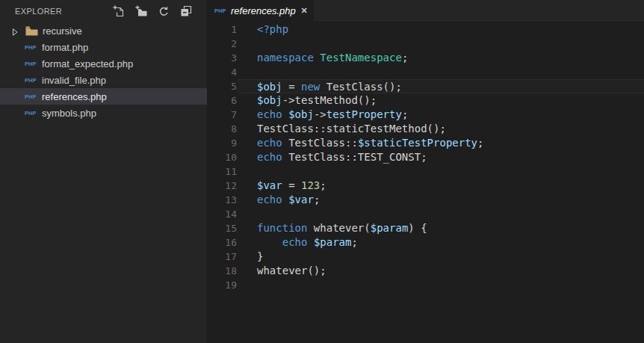  Describe the element at coordinates (103, 64) in the screenshot. I see `file-row: PHPformat_expected.php` at that location.